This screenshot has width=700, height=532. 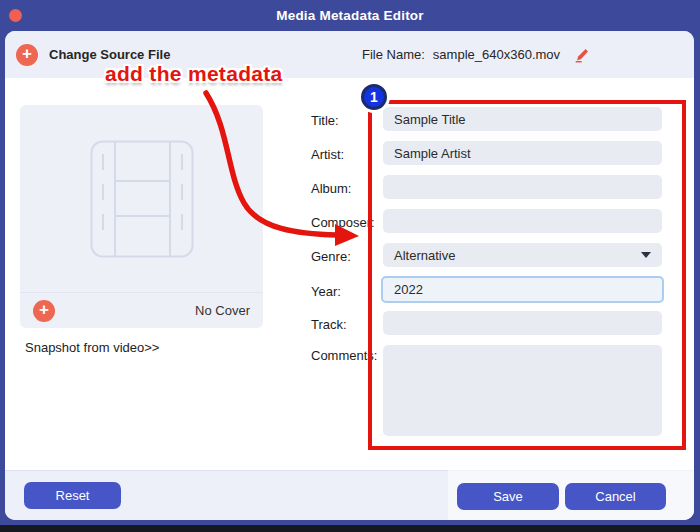 I want to click on artist-label: Artist:, so click(x=328, y=154).